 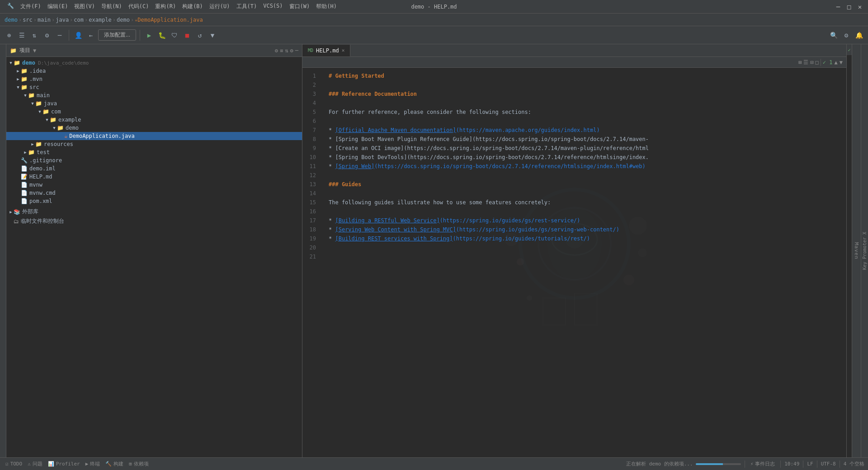 What do you see at coordinates (58, 6) in the screenshot?
I see `menu-edit: 编辑(E)` at bounding box center [58, 6].